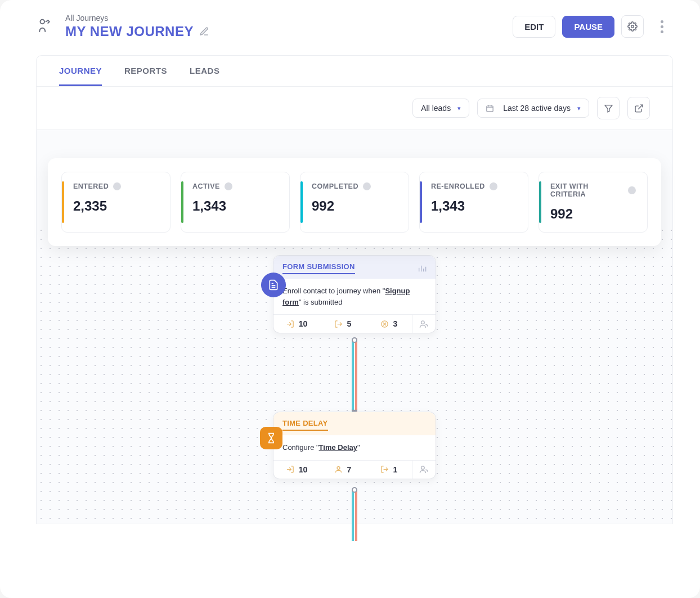 The image size is (700, 598). What do you see at coordinates (206, 186) in the screenshot?
I see `stat-label: ACTIVE` at bounding box center [206, 186].